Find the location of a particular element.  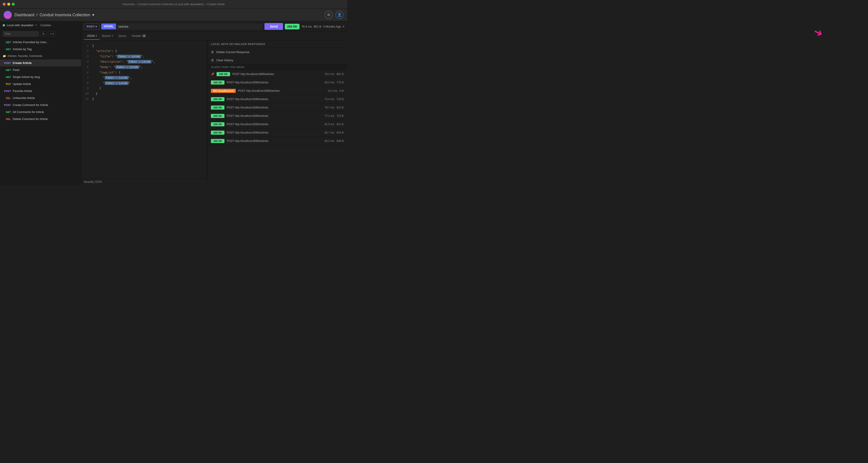

line-number: 7 is located at coordinates (86, 78).